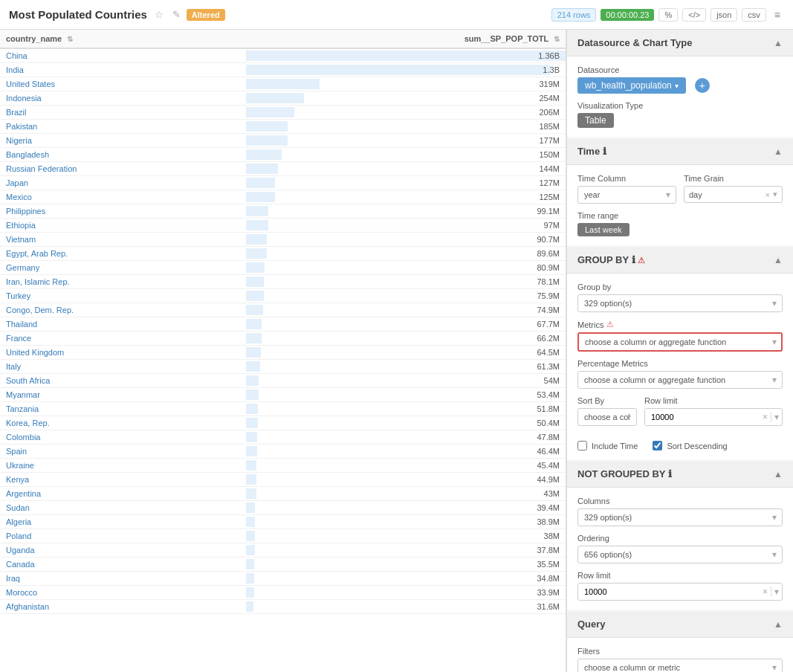 This screenshot has width=793, height=672. Describe the element at coordinates (406, 494) in the screenshot. I see `value-cell: 43M` at that location.